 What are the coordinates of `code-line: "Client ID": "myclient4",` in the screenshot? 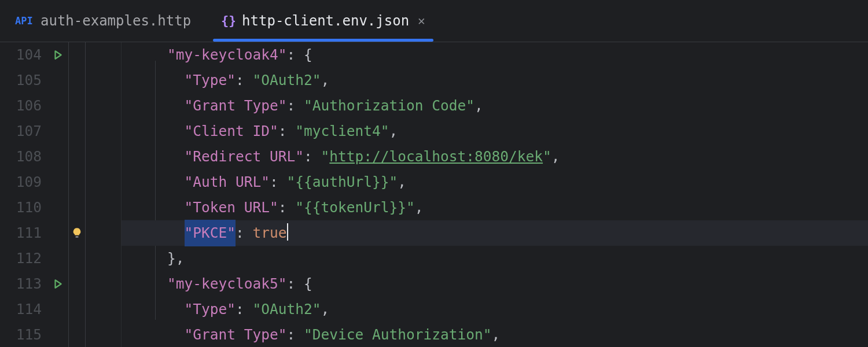 It's located at (495, 131).